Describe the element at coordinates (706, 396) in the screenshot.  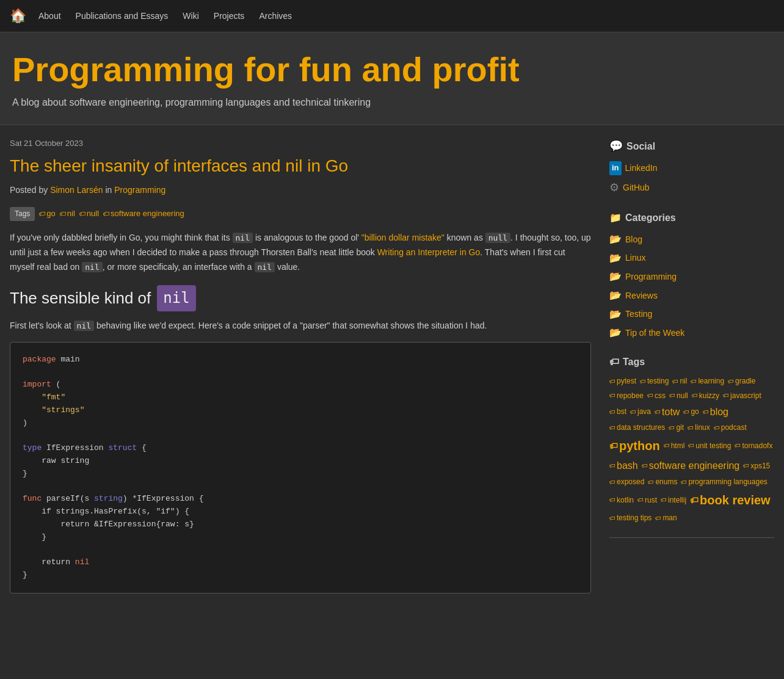
I see `tag-kuizzy: kuizzy` at that location.